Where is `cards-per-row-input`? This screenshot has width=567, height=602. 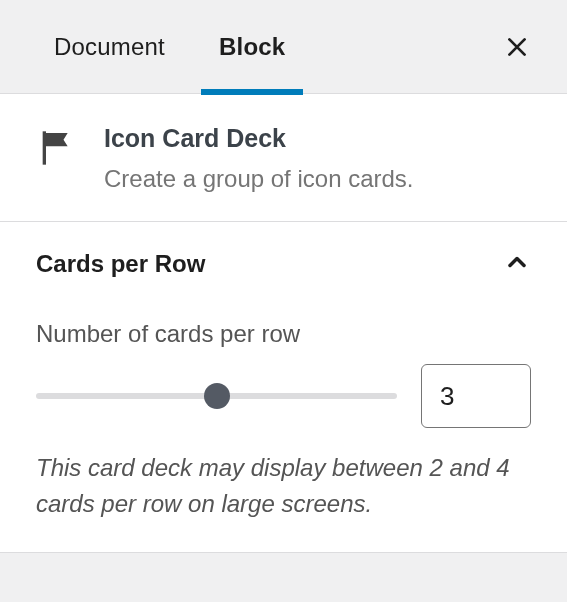 cards-per-row-input is located at coordinates (476, 396).